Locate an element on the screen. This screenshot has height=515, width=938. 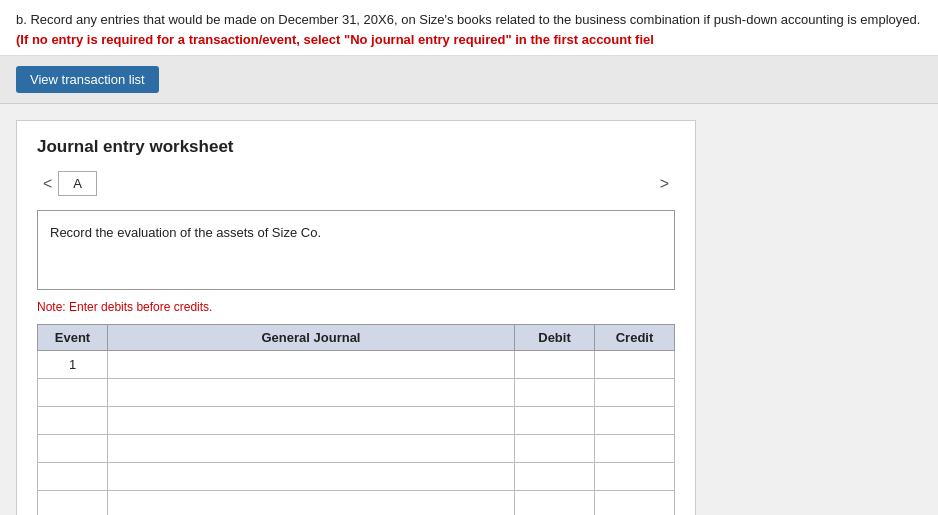
instruction-area: b. Record any entries that would be made… is located at coordinates (469, 28).